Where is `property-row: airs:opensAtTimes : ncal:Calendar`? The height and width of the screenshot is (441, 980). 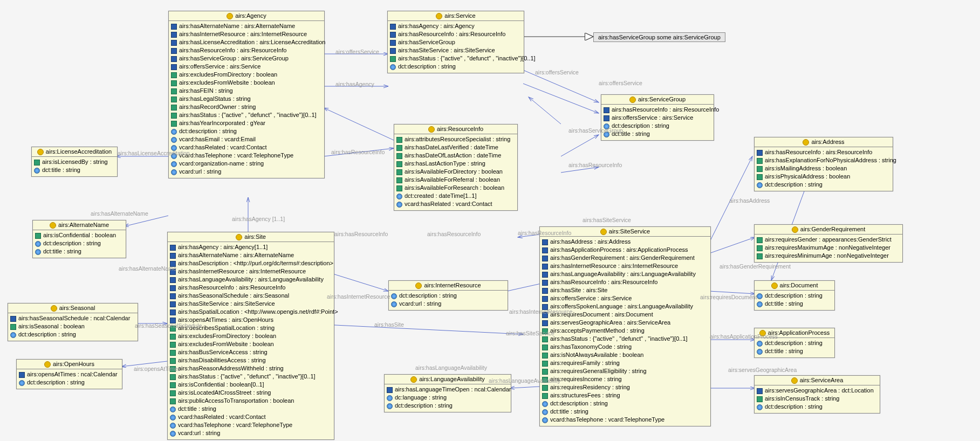
property-row: airs:opensAtTimes : ncal:Calendar is located at coordinates (69, 374).